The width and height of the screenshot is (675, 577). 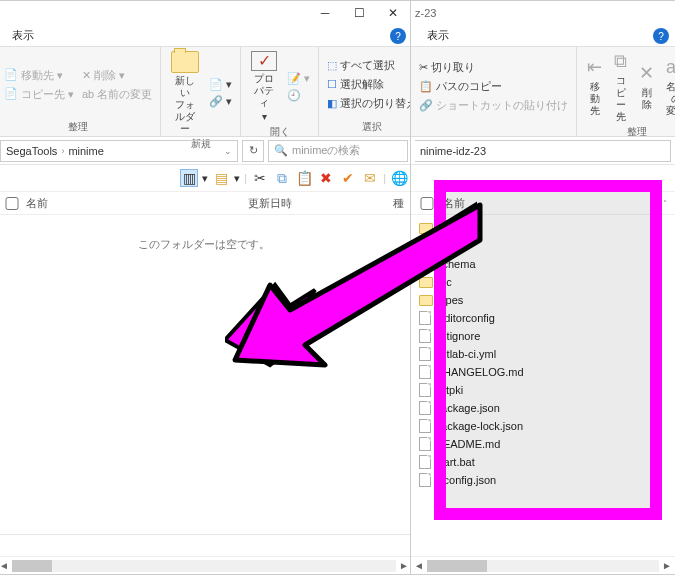 I want to click on new-folder-button: 新しい フォルダー, so click(x=185, y=93).